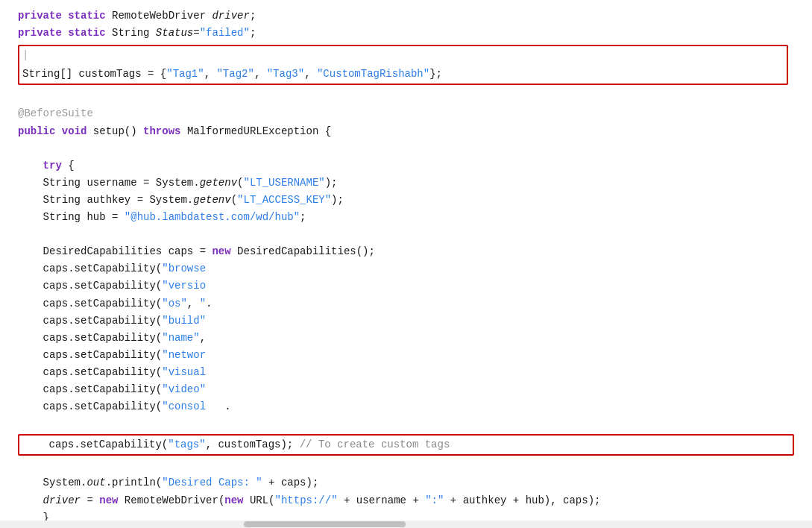 The width and height of the screenshot is (812, 528). Describe the element at coordinates (406, 389) in the screenshot. I see `line-cap-video: caps.setCapability("video"` at that location.